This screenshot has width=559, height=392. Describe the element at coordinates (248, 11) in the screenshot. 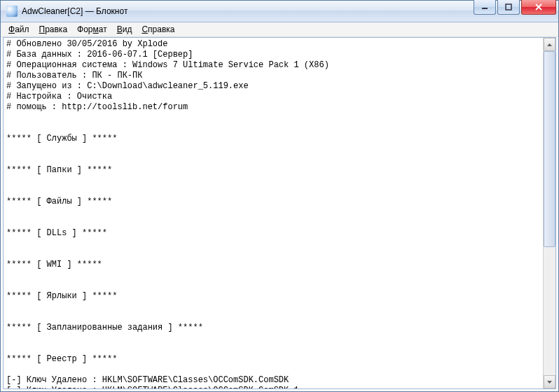

I see `window-title: AdwCleaner[C2] — Блокнот` at that location.